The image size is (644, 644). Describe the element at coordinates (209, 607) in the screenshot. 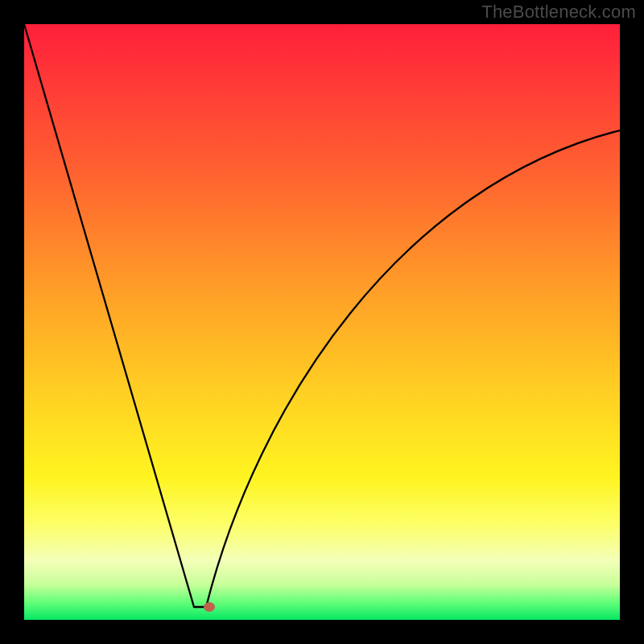

I see `min-marker-dot` at that location.